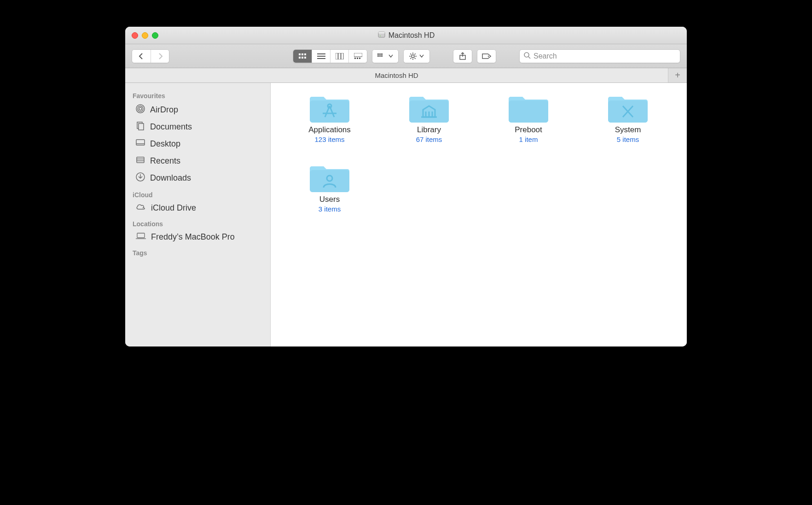  What do you see at coordinates (198, 237) in the screenshot?
I see `sidebar-item-macbook: Freddy’s MacBook Pro` at bounding box center [198, 237].